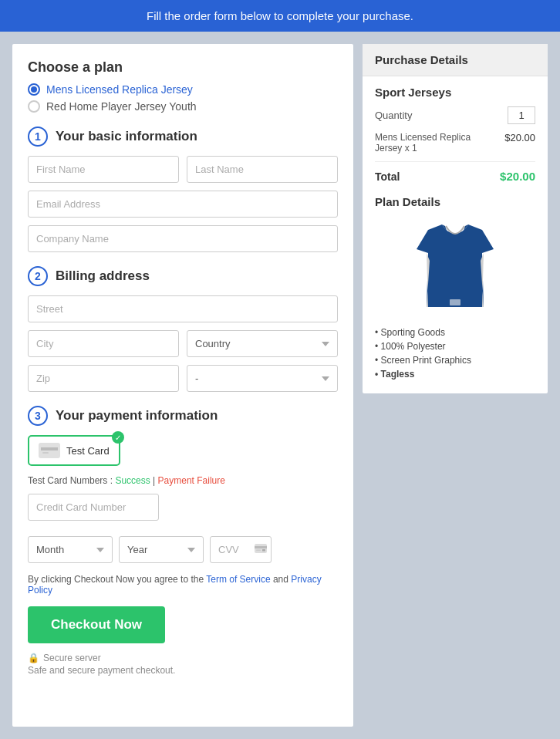  What do you see at coordinates (183, 204) in the screenshot?
I see `email-row` at bounding box center [183, 204].